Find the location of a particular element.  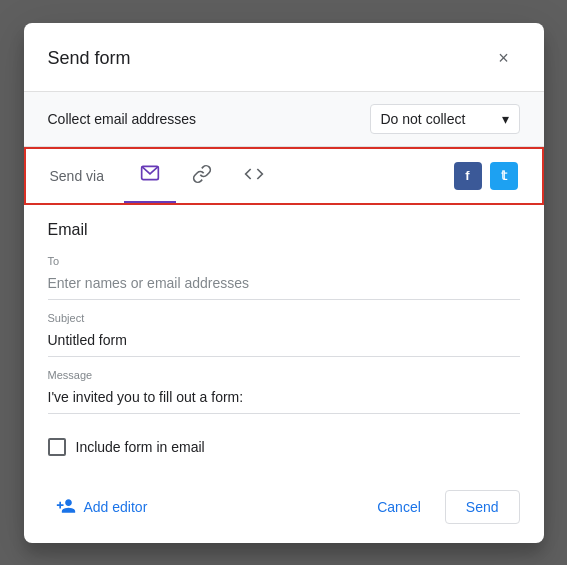

subject-input is located at coordinates (284, 342).